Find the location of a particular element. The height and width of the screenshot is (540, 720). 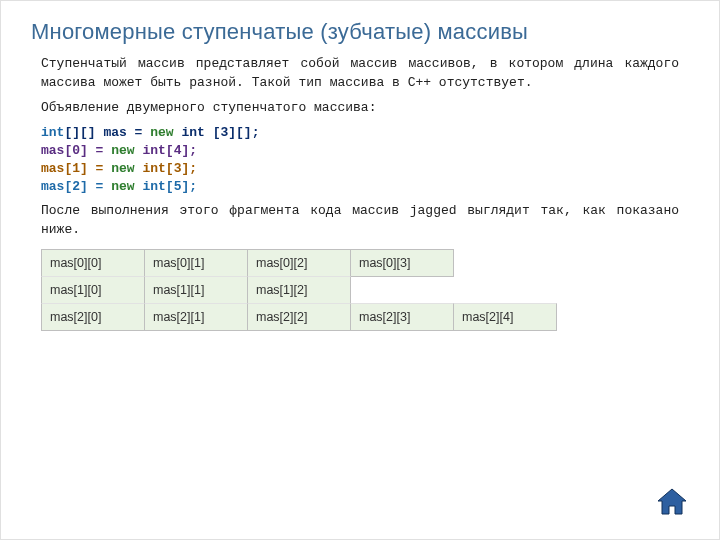

table-row: mas[1][0] mas[1][1] mas[1][2] is located at coordinates (360, 290).